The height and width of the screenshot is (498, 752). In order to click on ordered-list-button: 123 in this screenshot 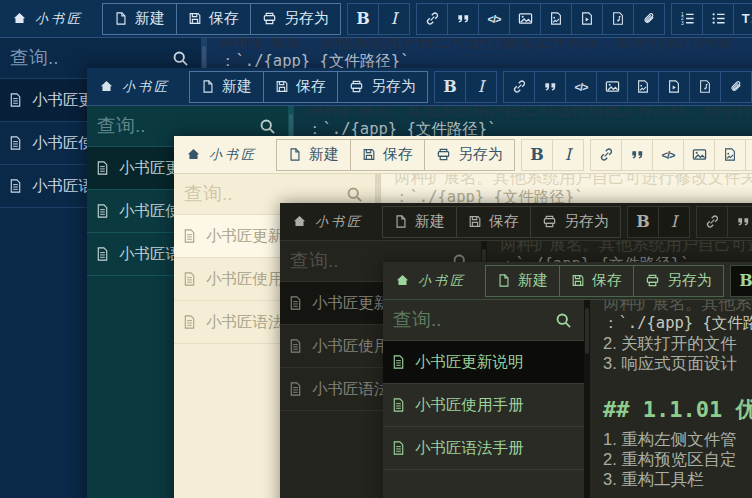, I will do `click(687, 19)`.